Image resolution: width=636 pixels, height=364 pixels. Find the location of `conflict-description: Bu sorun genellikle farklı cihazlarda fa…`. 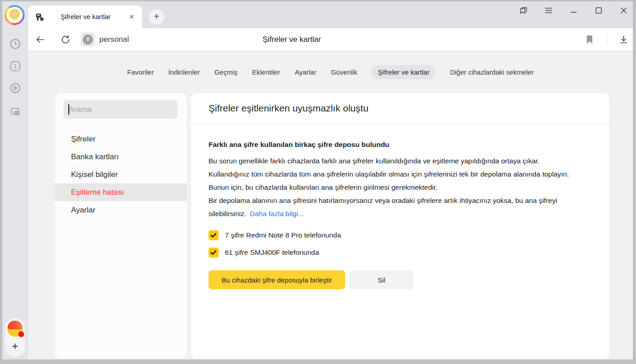

conflict-description: Bu sorun genellikle farklı cihazlarda fa… is located at coordinates (397, 187).